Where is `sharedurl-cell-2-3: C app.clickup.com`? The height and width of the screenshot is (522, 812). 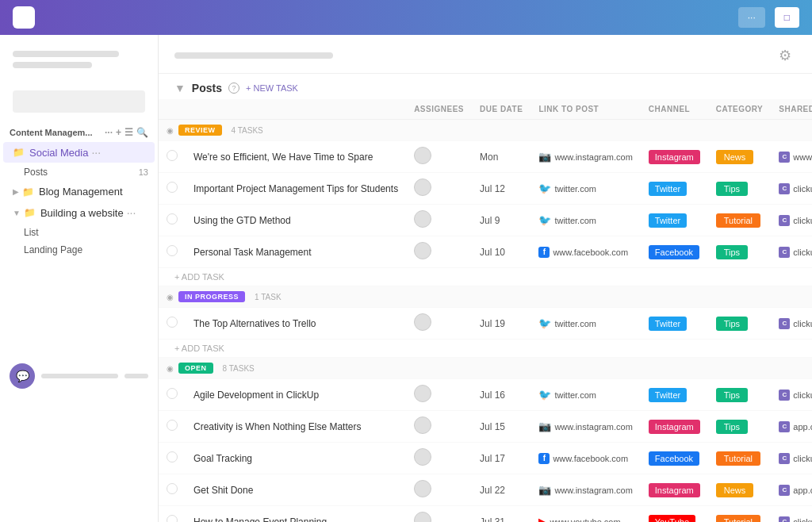 sharedurl-cell-2-3: C app.clickup.com is located at coordinates (791, 490).